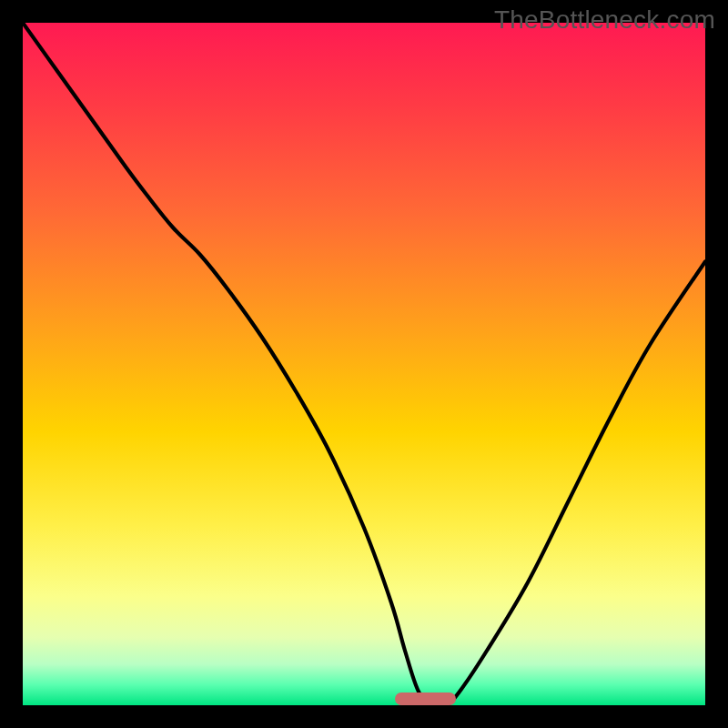  I want to click on watermark-text: TheBottleneck.com, so click(604, 20).